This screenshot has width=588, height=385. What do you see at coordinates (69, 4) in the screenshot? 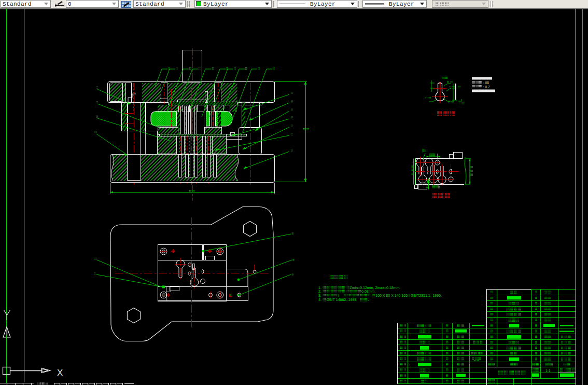
I see `svg-text: 0` at bounding box center [69, 4].